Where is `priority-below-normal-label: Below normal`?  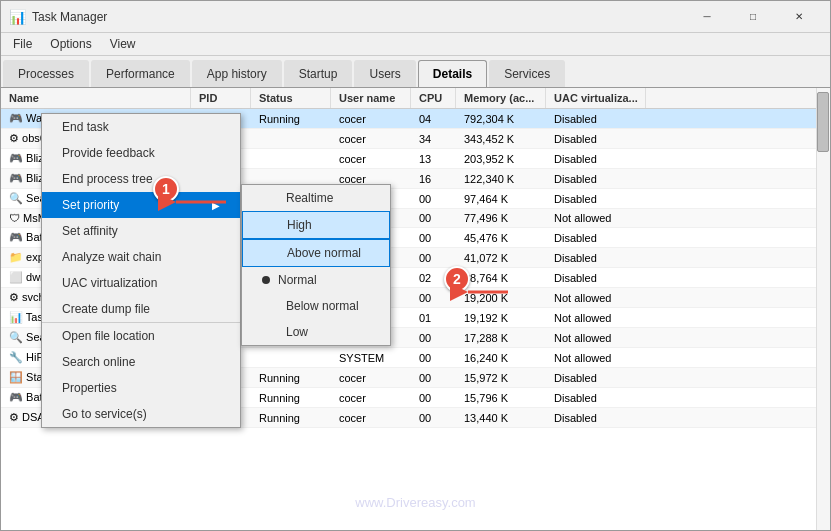
priority-below-normal-label: Below normal is located at coordinates (322, 306).